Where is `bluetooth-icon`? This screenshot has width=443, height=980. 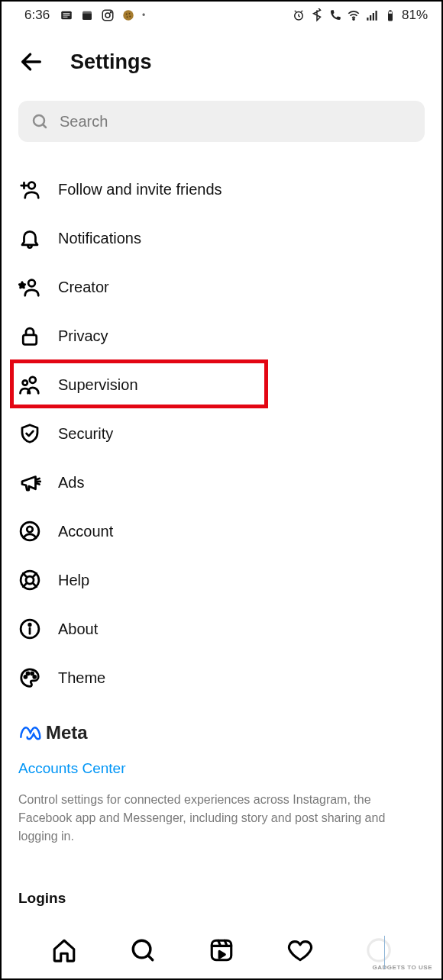
bluetooth-icon is located at coordinates (317, 15).